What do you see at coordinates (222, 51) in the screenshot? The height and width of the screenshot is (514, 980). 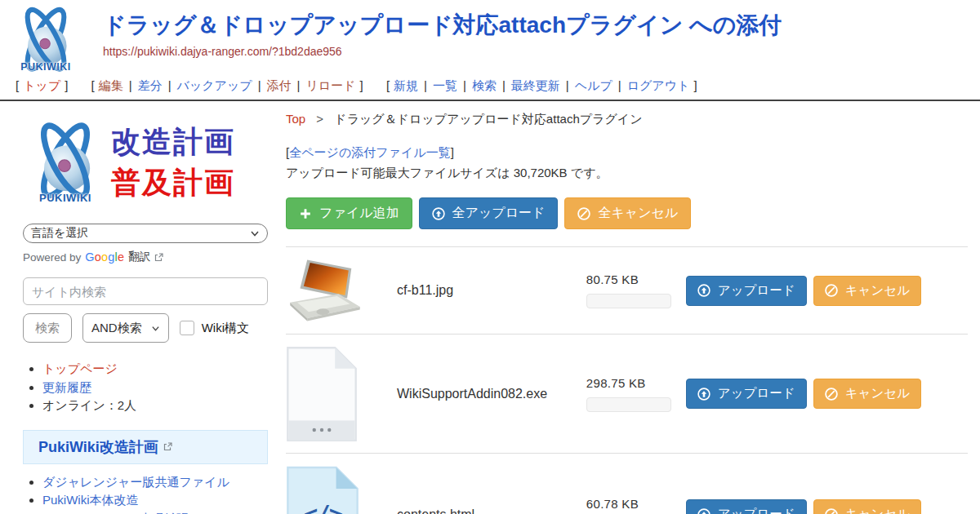 I see `page-url-link: https://pukiwiki.dajya-ranger.com/?1bd2d…` at bounding box center [222, 51].